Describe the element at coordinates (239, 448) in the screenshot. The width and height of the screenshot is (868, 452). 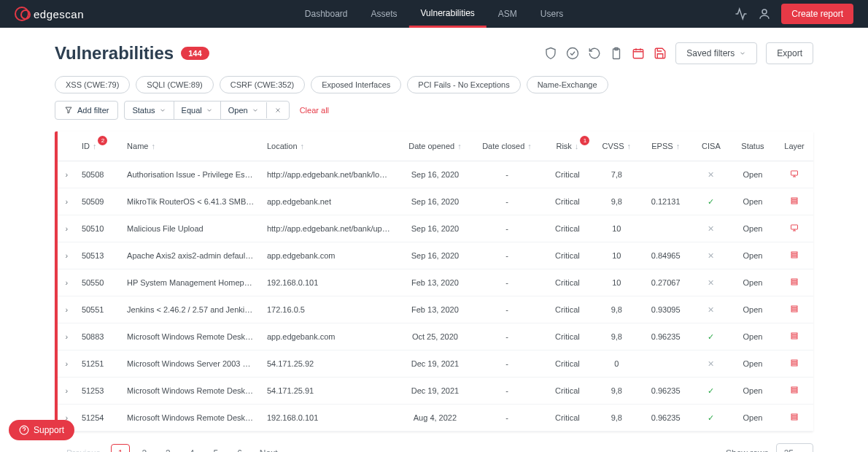
I see `page-6: 6` at that location.